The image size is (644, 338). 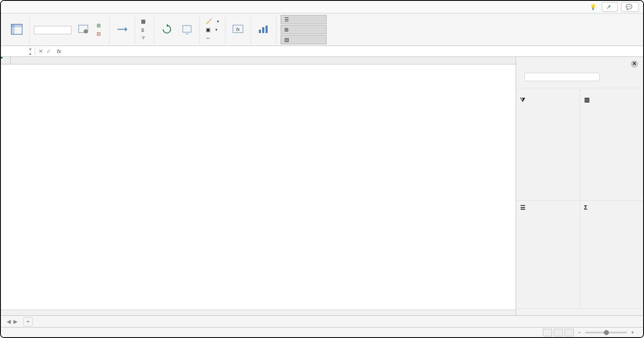 I want to click on source-icon, so click(x=187, y=29).